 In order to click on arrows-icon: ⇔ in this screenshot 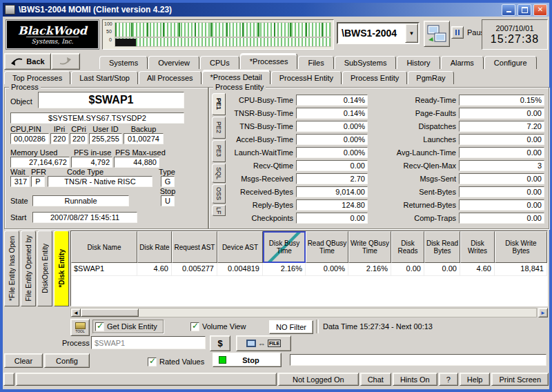, I will do `click(262, 344)`.